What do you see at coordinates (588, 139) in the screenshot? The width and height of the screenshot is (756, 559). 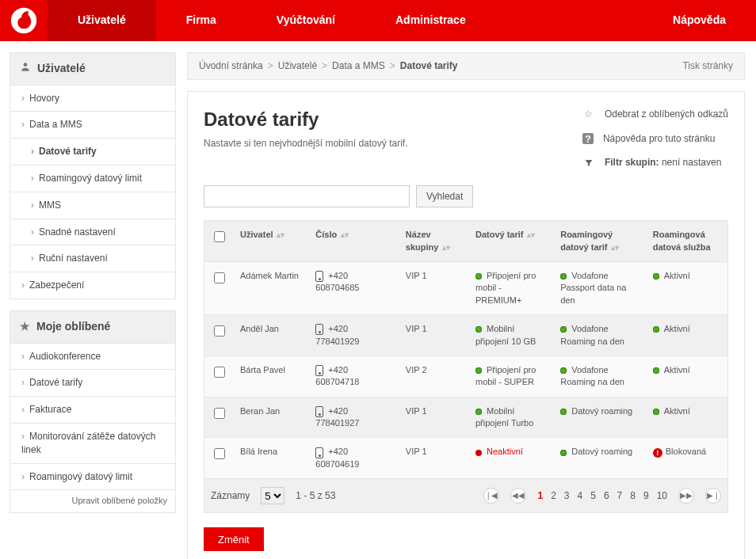 I see `help-icon: ?` at bounding box center [588, 139].